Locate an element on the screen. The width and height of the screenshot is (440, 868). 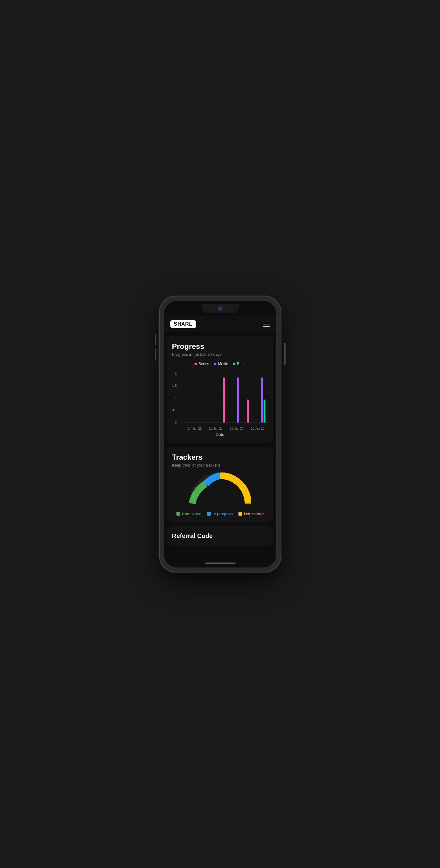
legend-not-started: Not started is located at coordinates (251, 514).